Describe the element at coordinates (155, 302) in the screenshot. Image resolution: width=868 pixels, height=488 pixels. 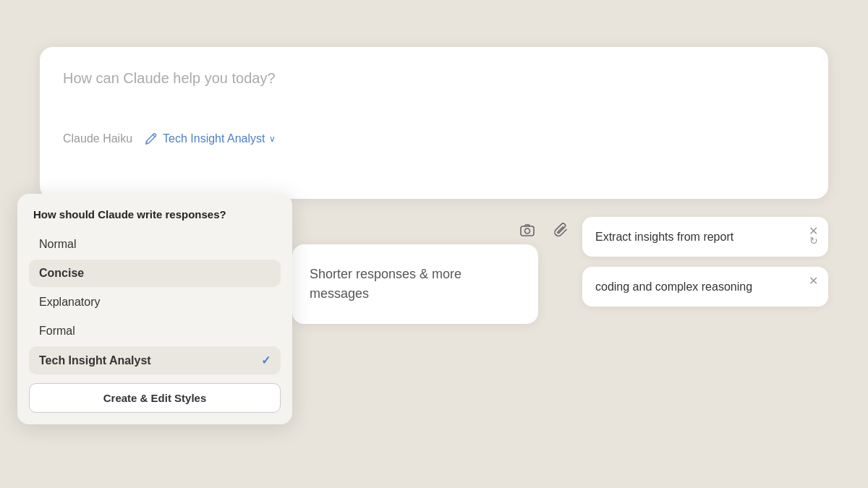
I see `dropdown-item-explanatory: Explanatory` at that location.